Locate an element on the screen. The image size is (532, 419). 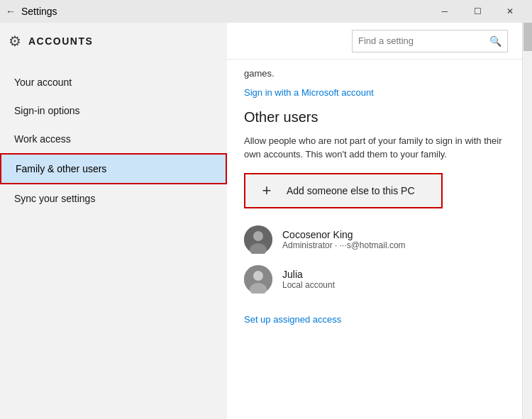
title-bar-title: Settings is located at coordinates (40, 11).